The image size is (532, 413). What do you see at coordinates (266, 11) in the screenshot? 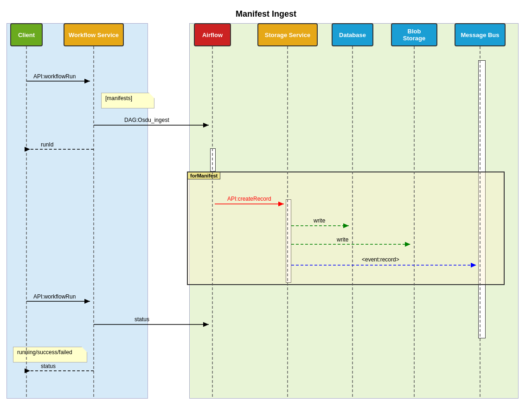
I see `page-title: Manifest Ingest` at bounding box center [266, 11].